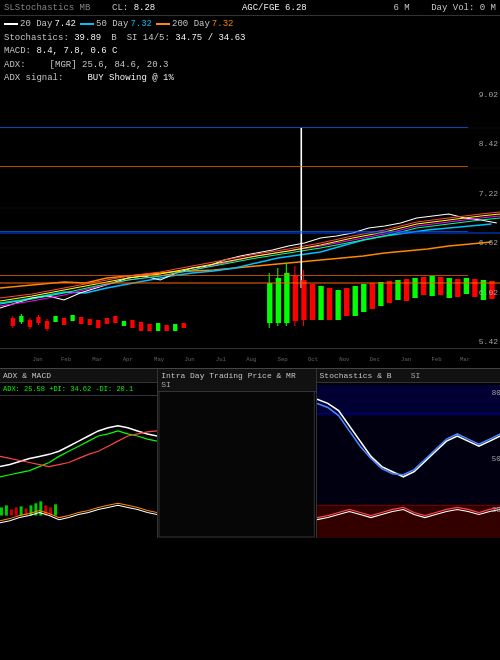 This screenshot has height=660, width=500. I want to click on mgr-label: [MGR] 25.6, 84.6, 20.3, so click(110, 66).